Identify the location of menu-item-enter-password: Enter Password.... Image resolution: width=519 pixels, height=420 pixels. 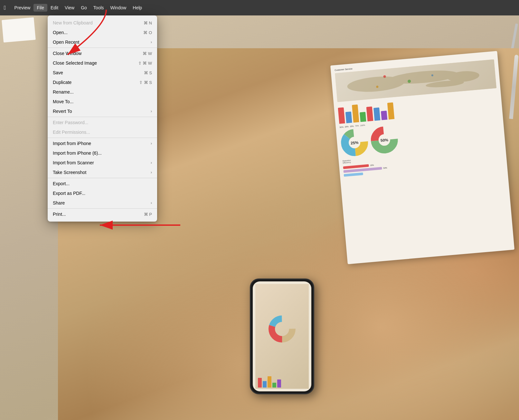
(102, 123).